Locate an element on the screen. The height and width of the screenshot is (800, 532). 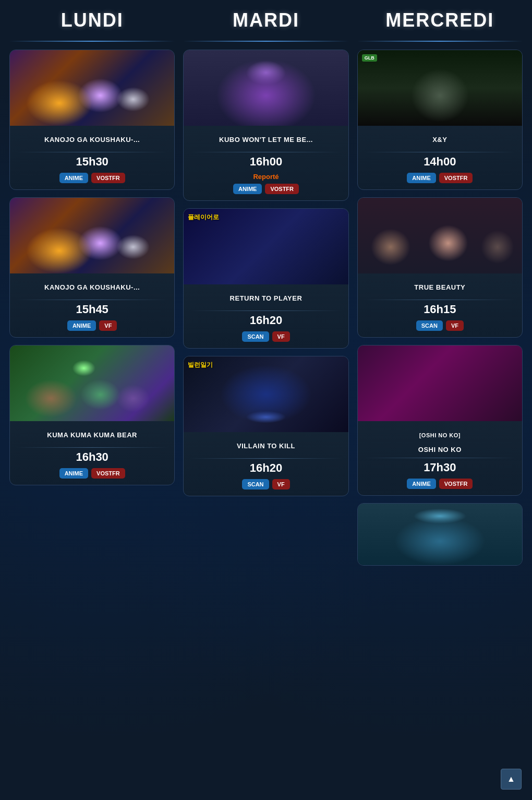
card-divider-return is located at coordinates (266, 311).